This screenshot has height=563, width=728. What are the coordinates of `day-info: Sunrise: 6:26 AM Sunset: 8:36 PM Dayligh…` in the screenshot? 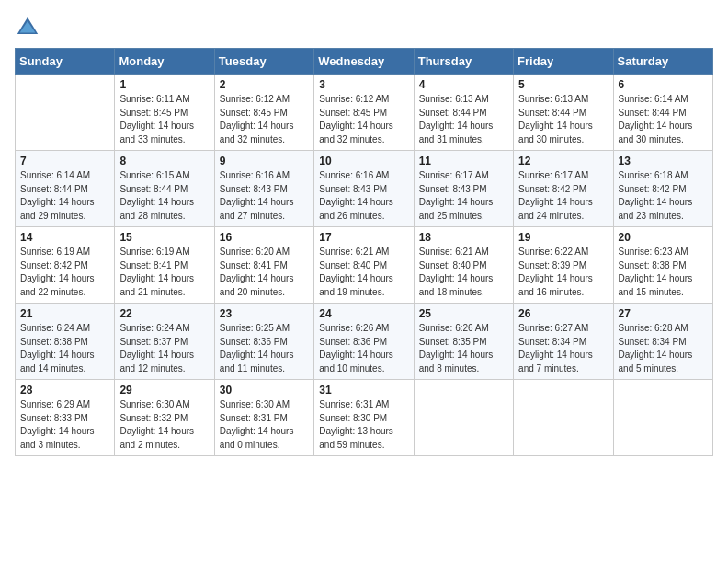 It's located at (364, 349).